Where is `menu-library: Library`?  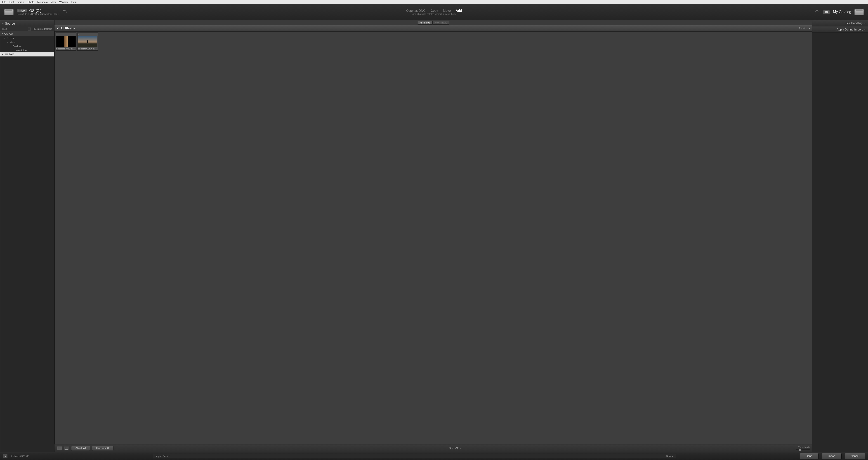
menu-library: Library is located at coordinates (21, 2).